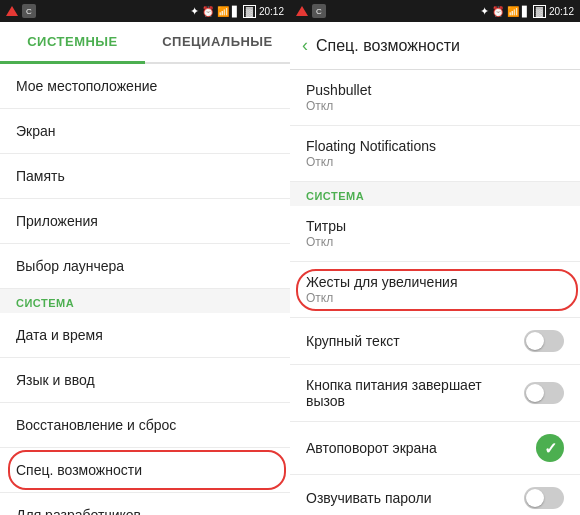 The height and width of the screenshot is (515, 580). What do you see at coordinates (527, 12) in the screenshot?
I see `right-status-right: ✦ ⏰ 📶 ▋ ▓ 20:12` at bounding box center [527, 12].